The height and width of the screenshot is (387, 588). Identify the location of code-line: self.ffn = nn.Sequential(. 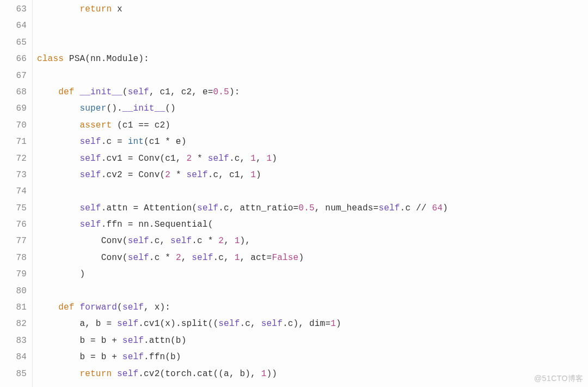
(313, 225).